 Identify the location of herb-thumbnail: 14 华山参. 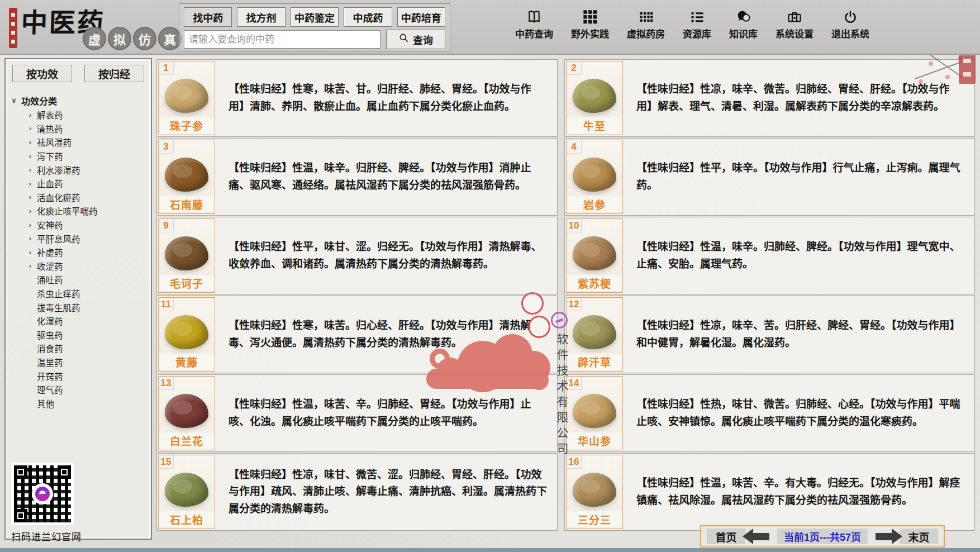
(594, 413).